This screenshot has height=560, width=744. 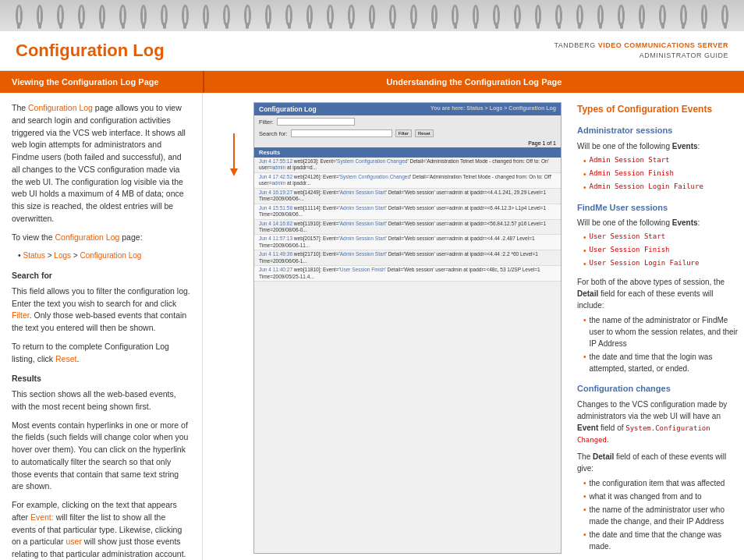 I want to click on admin-event-3: Admin Session Login Failure, so click(x=662, y=187).